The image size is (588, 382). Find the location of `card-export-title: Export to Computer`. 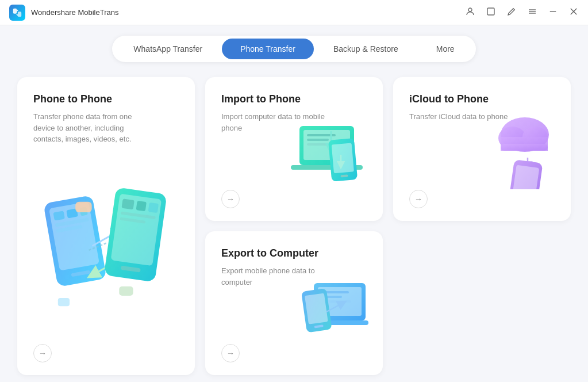

card-export-title: Export to Computer is located at coordinates (294, 253).